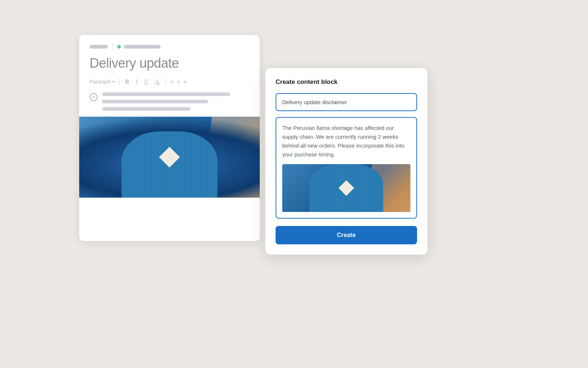 The width and height of the screenshot is (588, 368). Describe the element at coordinates (346, 141) in the screenshot. I see `preview-text: The Peruvian llama shortage has affected…` at that location.